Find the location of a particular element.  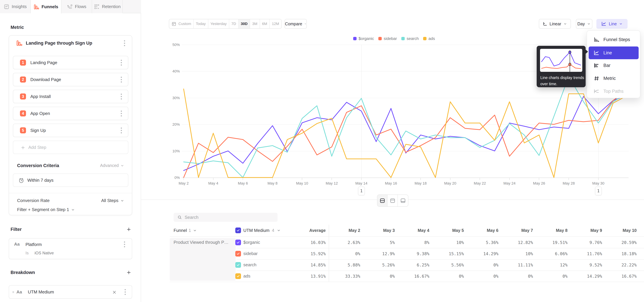

table-row-search: search is located at coordinates (246, 265).